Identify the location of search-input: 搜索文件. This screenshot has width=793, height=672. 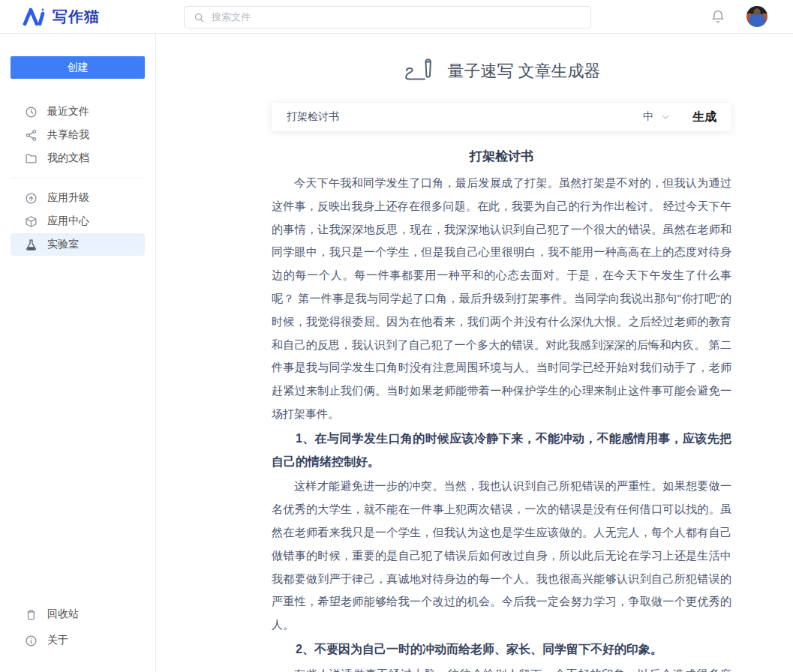
(387, 17).